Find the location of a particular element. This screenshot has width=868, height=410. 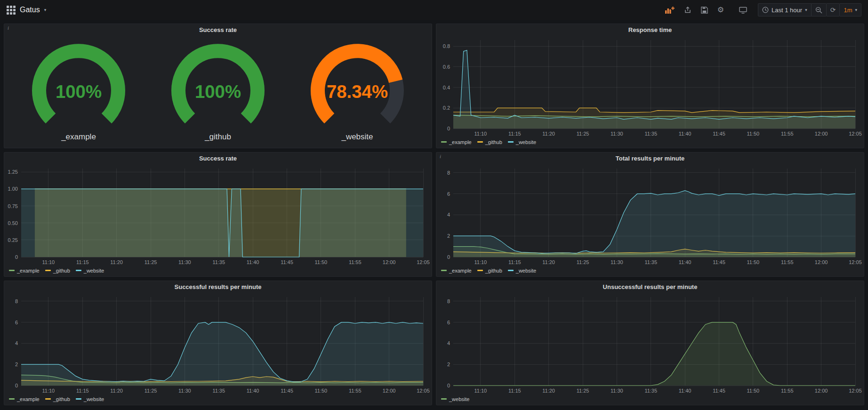

dashboard-title: Gatus is located at coordinates (30, 10).